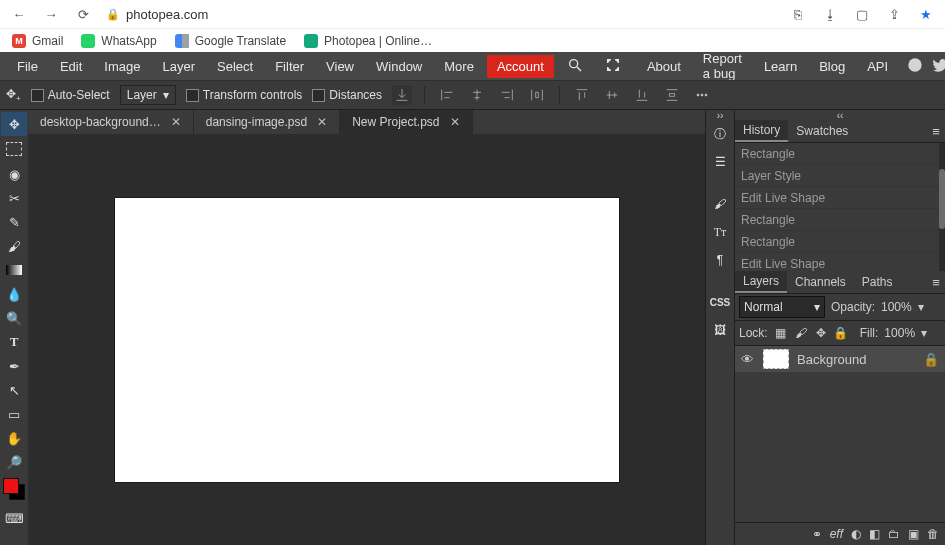  What do you see at coordinates (613, 66) in the screenshot?
I see `fit-screen-icon` at bounding box center [613, 66].